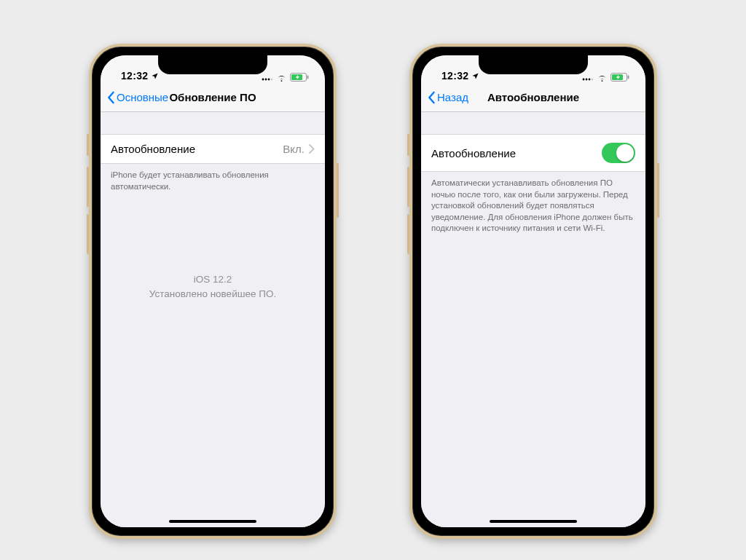 Image resolution: width=746 pixels, height=560 pixels. I want to click on back-button: Основные, so click(137, 98).